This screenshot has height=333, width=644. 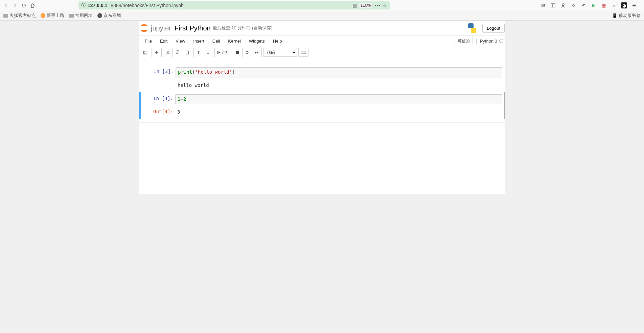 I want to click on output-prompt: Out[4]:, so click(x=158, y=112).